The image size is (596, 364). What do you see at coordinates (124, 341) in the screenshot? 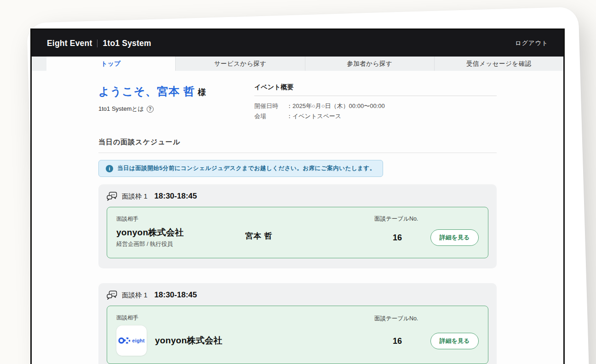
I see `eight-logo-mark` at bounding box center [124, 341].